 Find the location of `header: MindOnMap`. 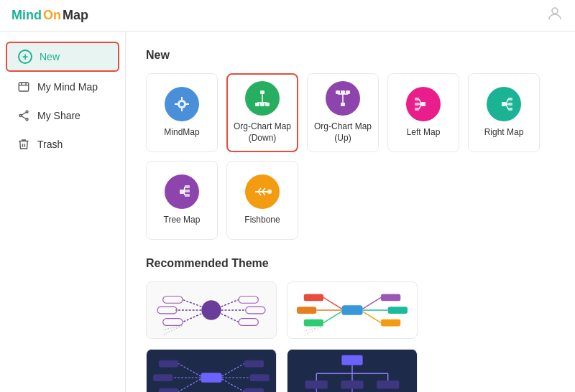

header: MindOnMap is located at coordinates (288, 16).